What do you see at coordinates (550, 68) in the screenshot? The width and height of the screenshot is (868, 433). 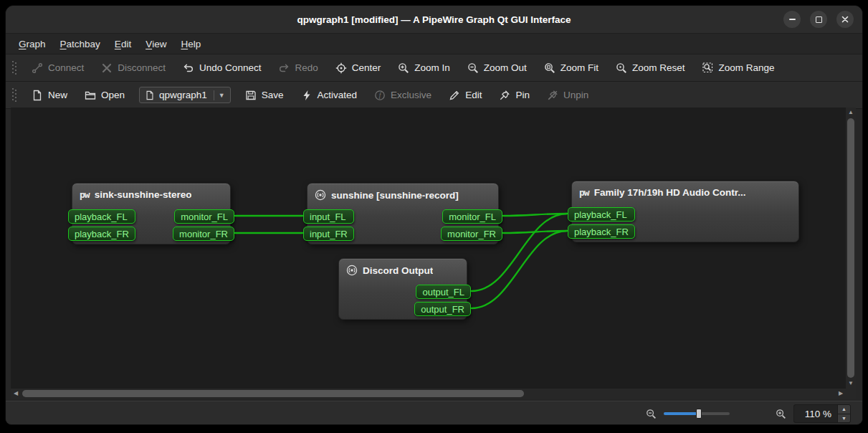 I see `zoom-fit-icon` at bounding box center [550, 68].